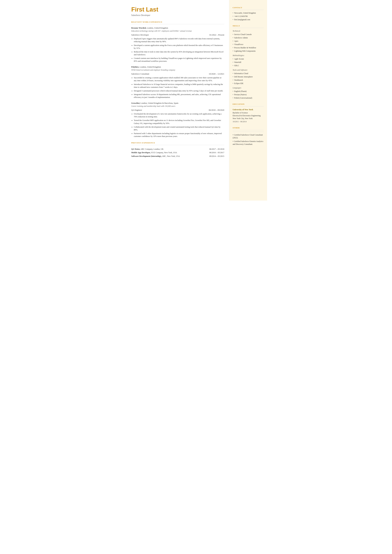  I want to click on contact-item-0: Newcastle, United Kingdom, so click(248, 13).